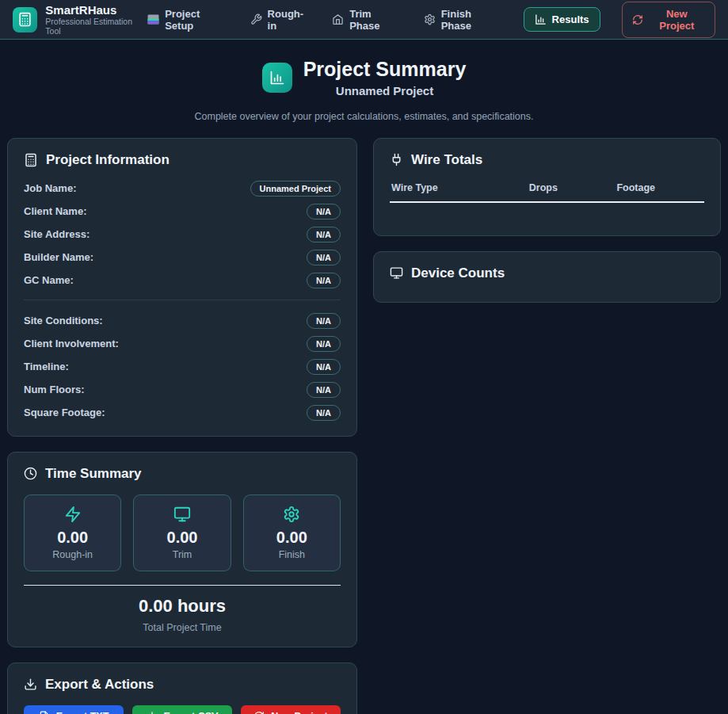 This screenshot has width=728, height=714. What do you see at coordinates (71, 344) in the screenshot?
I see `info-label: Client Involvement:` at bounding box center [71, 344].